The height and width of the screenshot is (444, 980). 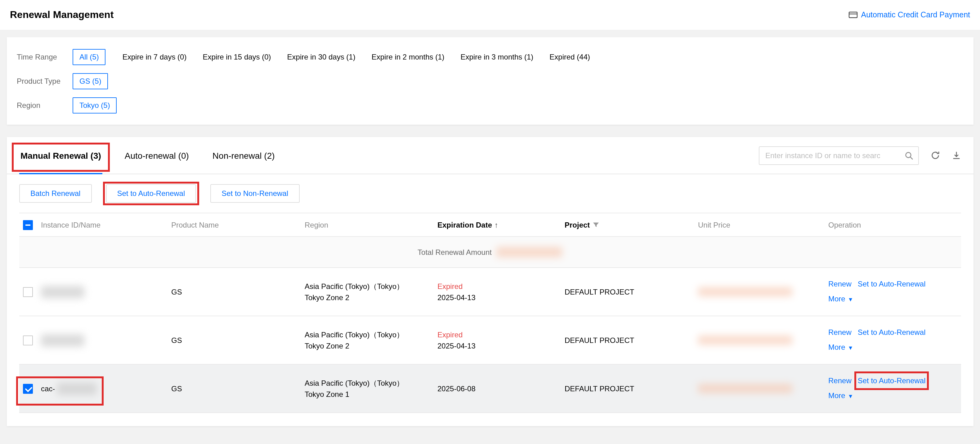 I want to click on filter-option-expire-3-months: Expire in 3 months (1), so click(x=497, y=57).